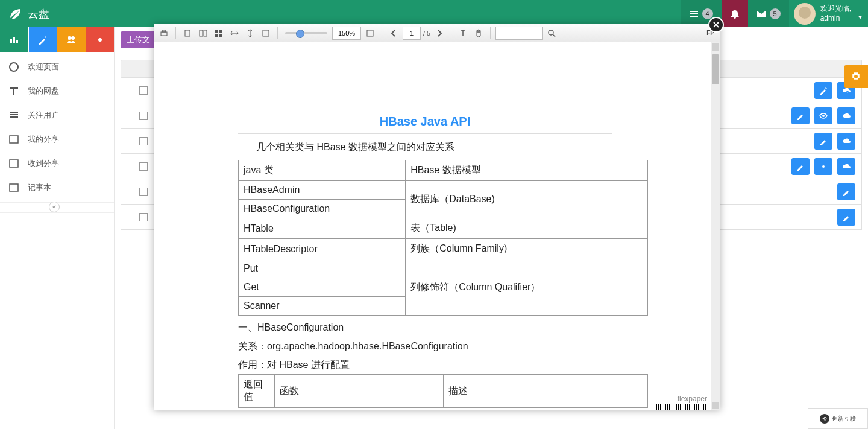  I want to click on sidebar-item-welcome: 欢迎页面, so click(57, 67).